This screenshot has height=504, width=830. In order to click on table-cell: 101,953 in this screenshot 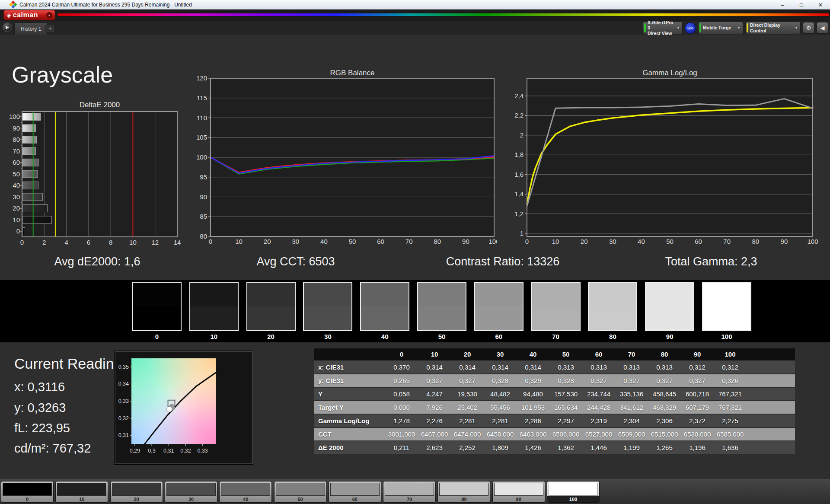, I will do `click(533, 407)`.